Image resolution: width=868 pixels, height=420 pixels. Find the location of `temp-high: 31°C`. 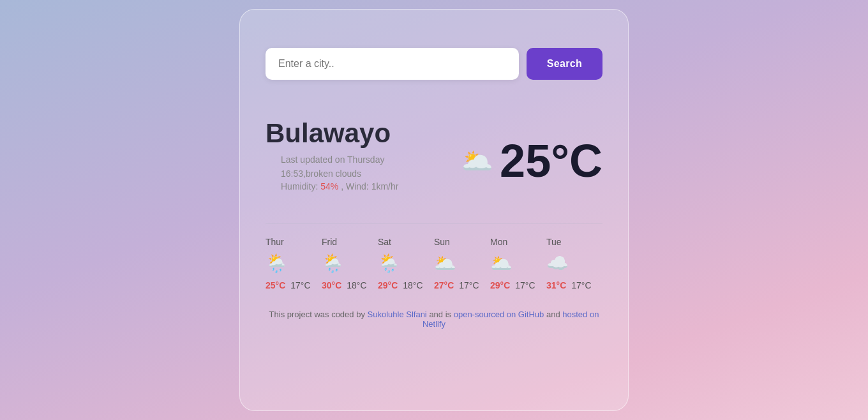

temp-high: 31°C is located at coordinates (557, 285).